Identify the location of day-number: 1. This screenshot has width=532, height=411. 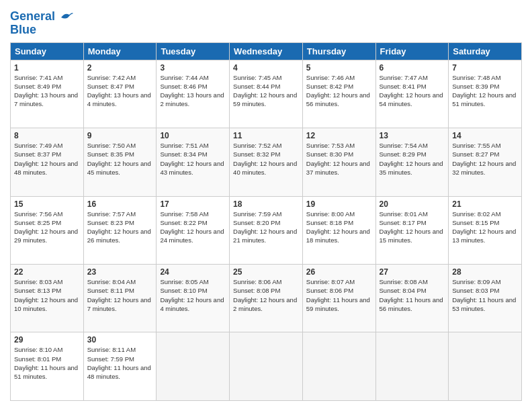
(47, 68).